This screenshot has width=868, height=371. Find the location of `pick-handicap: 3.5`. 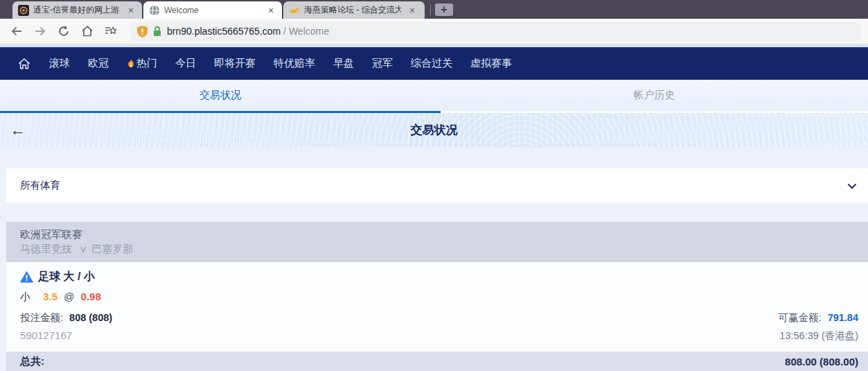

pick-handicap: 3.5 is located at coordinates (50, 297).